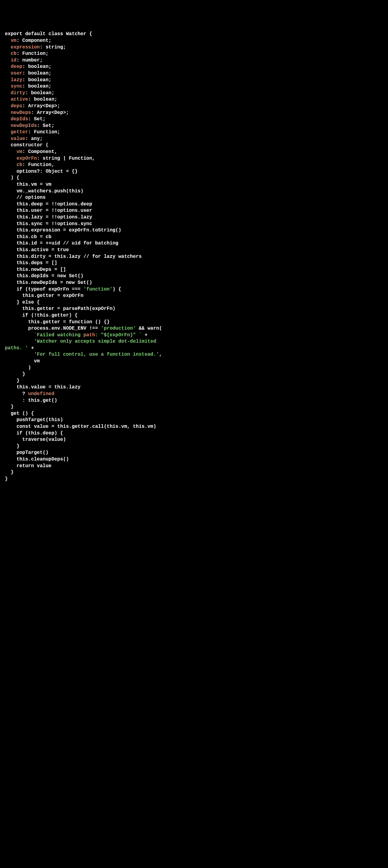  What do you see at coordinates (54, 211) in the screenshot?
I see `line-user: this.user = !!options.user` at bounding box center [54, 211].